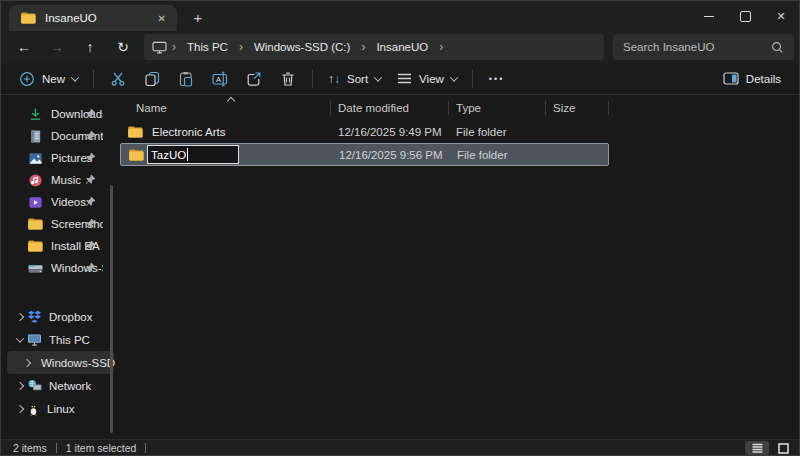 This screenshot has height=456, width=800. What do you see at coordinates (576, 108) in the screenshot?
I see `column-header-size: Size` at bounding box center [576, 108].